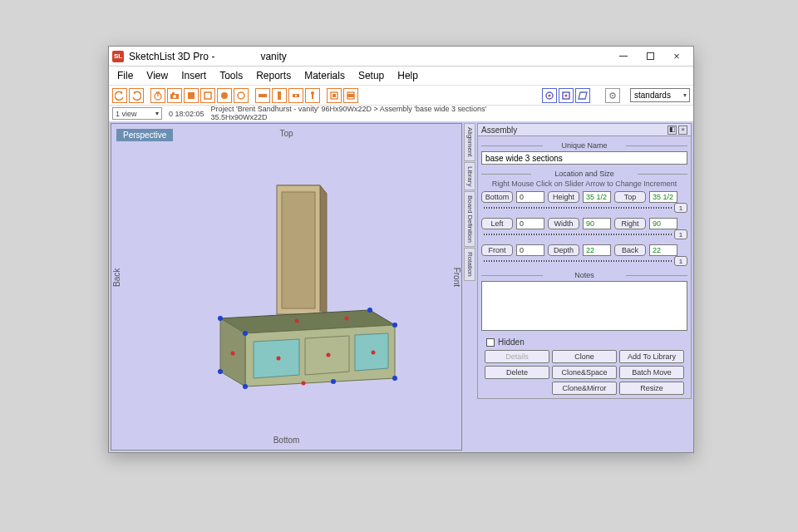 This screenshot has width=798, height=532. What do you see at coordinates (313, 96) in the screenshot?
I see `hardware-icon` at bounding box center [313, 96].